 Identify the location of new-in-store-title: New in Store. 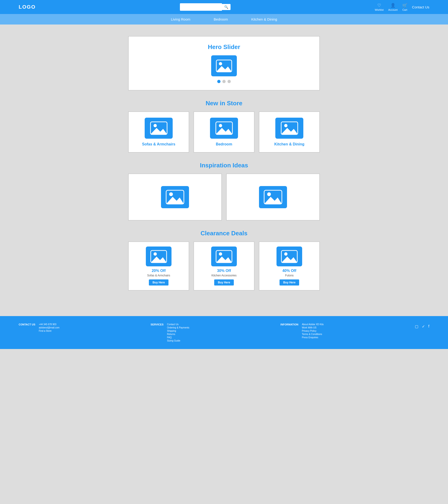
(224, 103).